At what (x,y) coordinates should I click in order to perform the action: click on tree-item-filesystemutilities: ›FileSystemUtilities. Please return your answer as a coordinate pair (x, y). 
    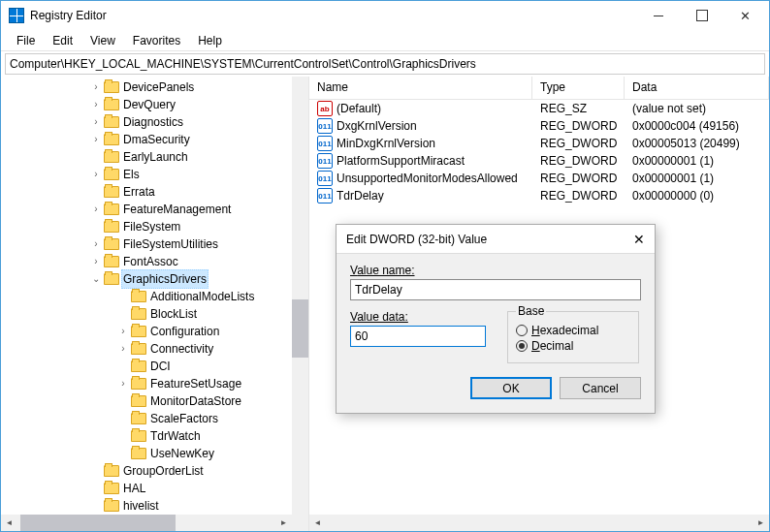
    Looking at the image, I should click on (155, 244).